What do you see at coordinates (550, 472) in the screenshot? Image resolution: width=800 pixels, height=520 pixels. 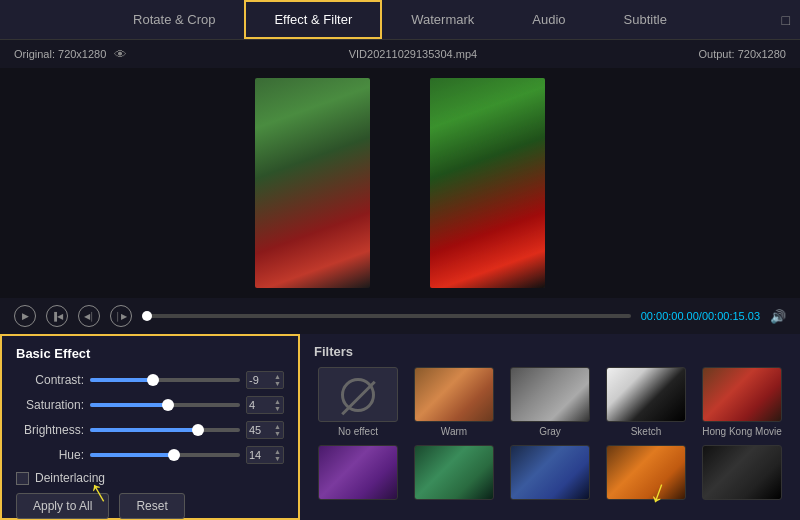 I see `blue-thumb` at bounding box center [550, 472].